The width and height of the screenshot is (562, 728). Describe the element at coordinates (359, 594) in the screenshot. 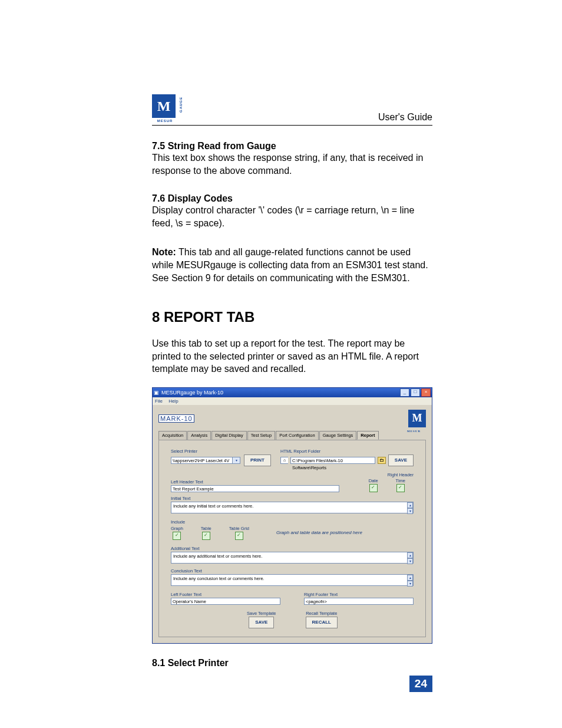

I see `label-right-footer: Right Footer Text` at that location.